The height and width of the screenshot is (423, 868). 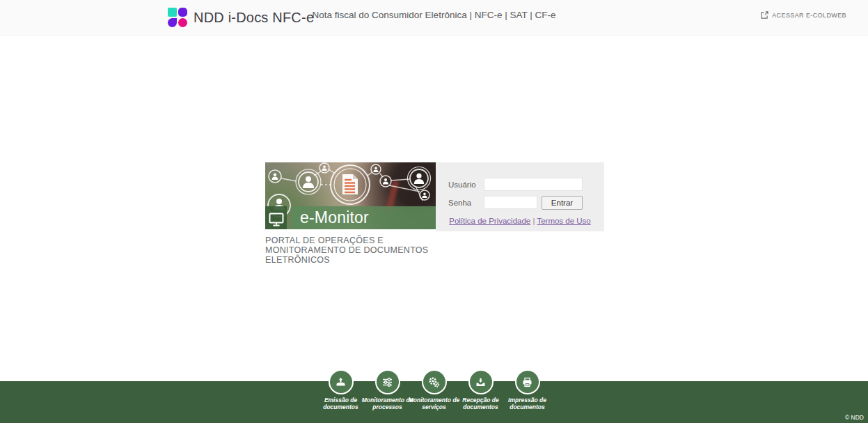 I want to click on privacy-policy-link: Política de Privacidade, so click(x=490, y=221).